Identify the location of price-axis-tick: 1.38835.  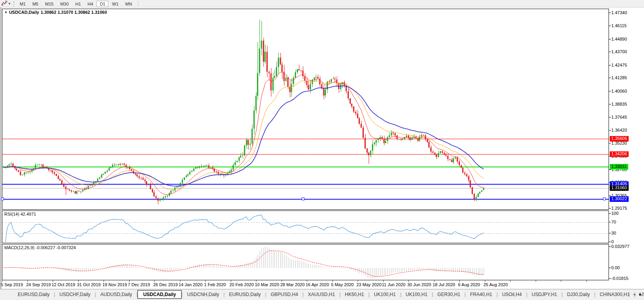
(619, 104).